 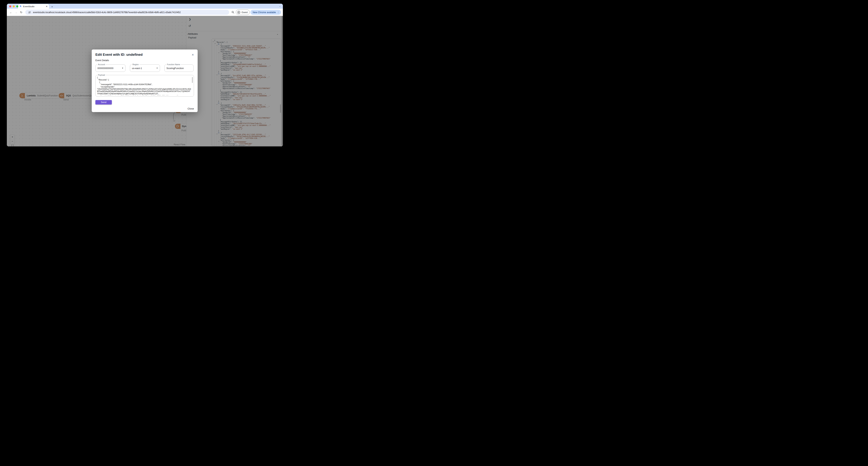 I want to click on send-button: Send, so click(x=104, y=103).